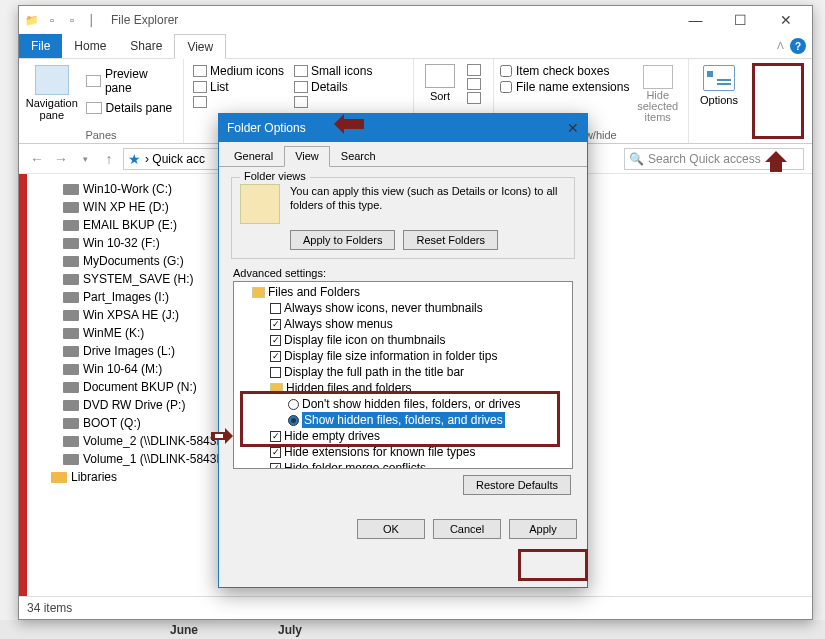 The width and height of the screenshot is (825, 639). I want to click on tree-item-drive: Part_Images (I:), so click(127, 297).